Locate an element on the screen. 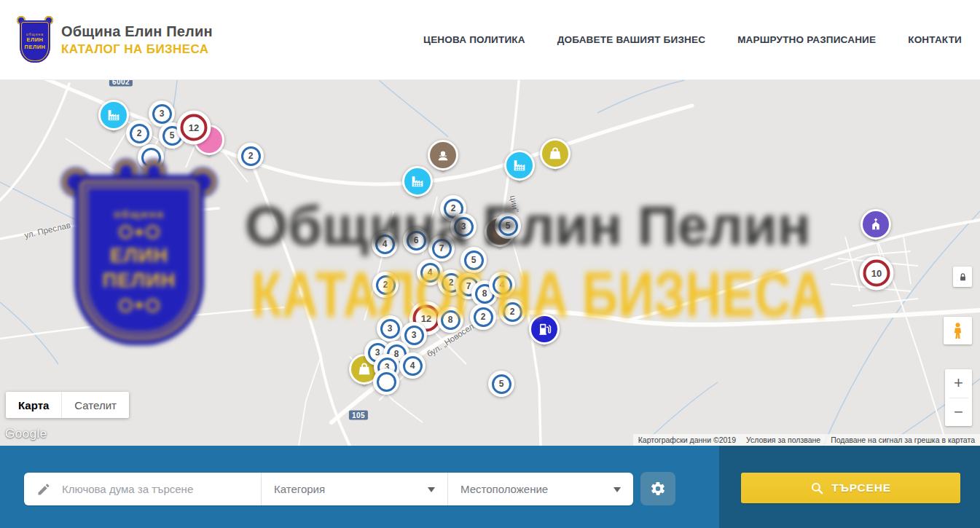 This screenshot has height=528, width=980. brand: община ЕЛИН ПЕЛИН Община Елин Пелин КАТА… is located at coordinates (115, 40).